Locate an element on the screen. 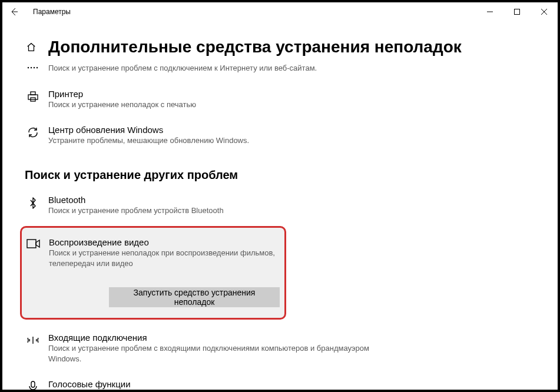  page-title: Дополнительные средства устранения непол… is located at coordinates (255, 47).